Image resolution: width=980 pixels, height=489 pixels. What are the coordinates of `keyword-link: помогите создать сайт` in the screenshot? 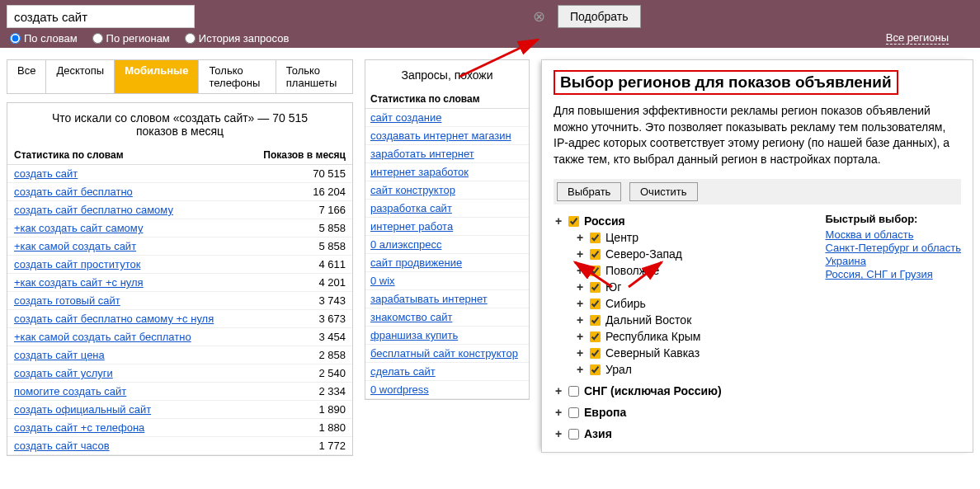 It's located at (70, 391).